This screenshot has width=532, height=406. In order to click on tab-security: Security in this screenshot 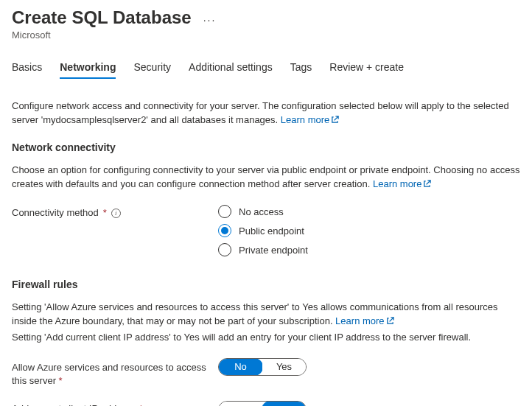, I will do `click(152, 70)`.